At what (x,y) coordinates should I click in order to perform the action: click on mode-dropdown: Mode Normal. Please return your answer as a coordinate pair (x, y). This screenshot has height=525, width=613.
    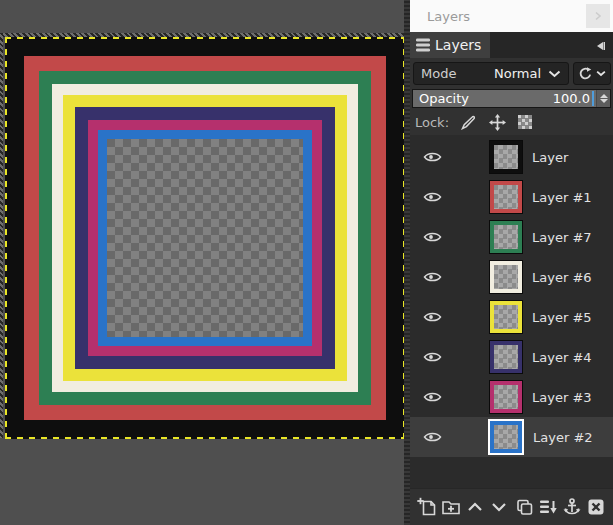
    Looking at the image, I should click on (491, 74).